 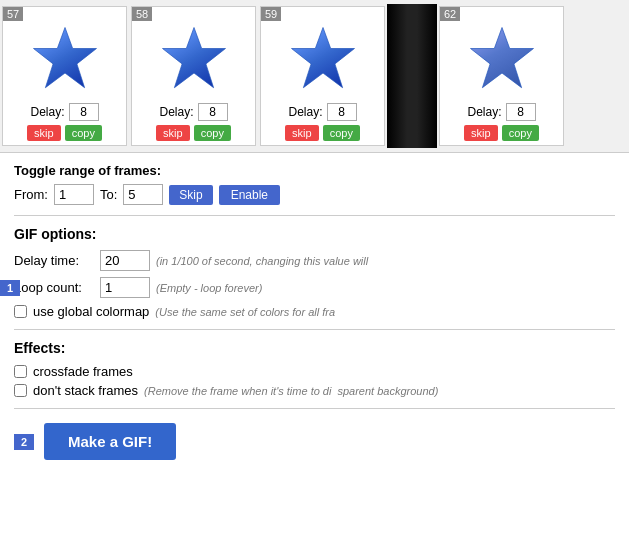 I want to click on frame-delay-row-62: Delay:, so click(x=501, y=112).